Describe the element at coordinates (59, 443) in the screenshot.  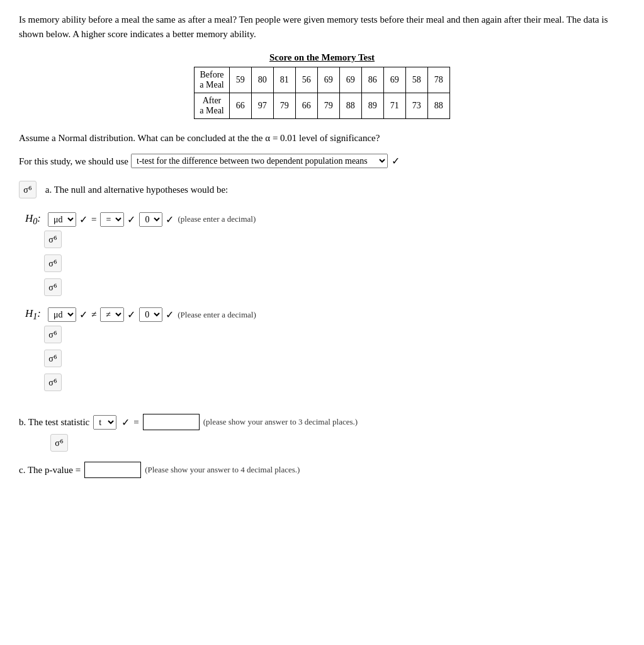
I see `omega-icon-b: σ⁶` at that location.